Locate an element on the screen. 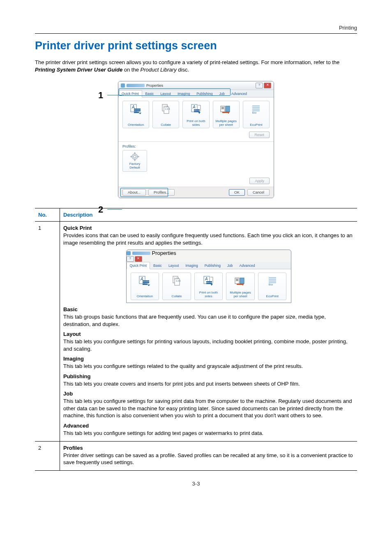 The width and height of the screenshot is (392, 555). ok-button: OK is located at coordinates (237, 192).